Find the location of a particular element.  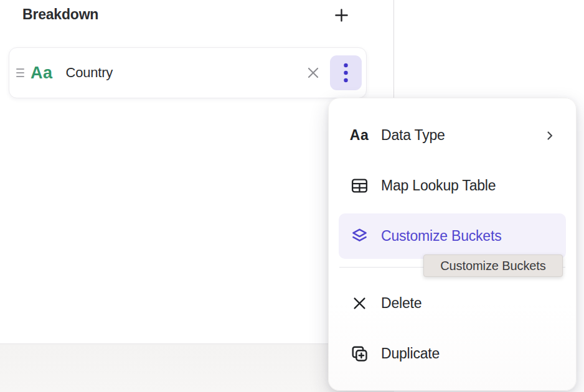

stack-layers-icon is located at coordinates (359, 236).